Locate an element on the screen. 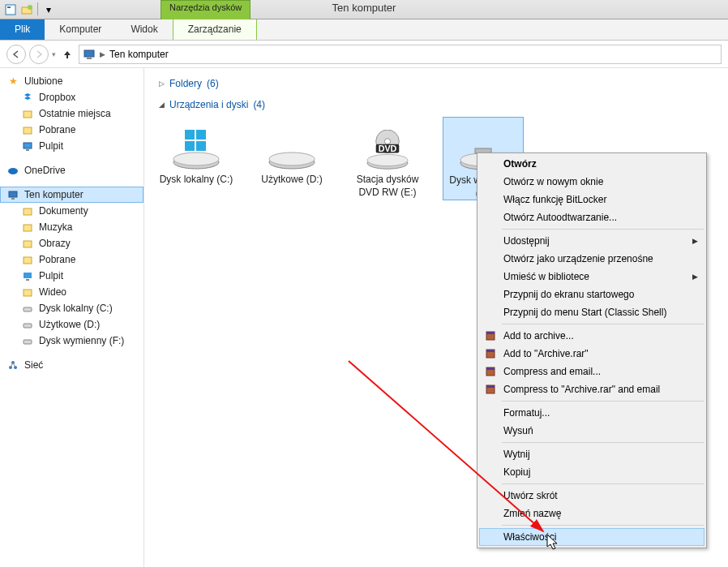 This screenshot has width=728, height=567. onedrive-icon is located at coordinates (13, 170).